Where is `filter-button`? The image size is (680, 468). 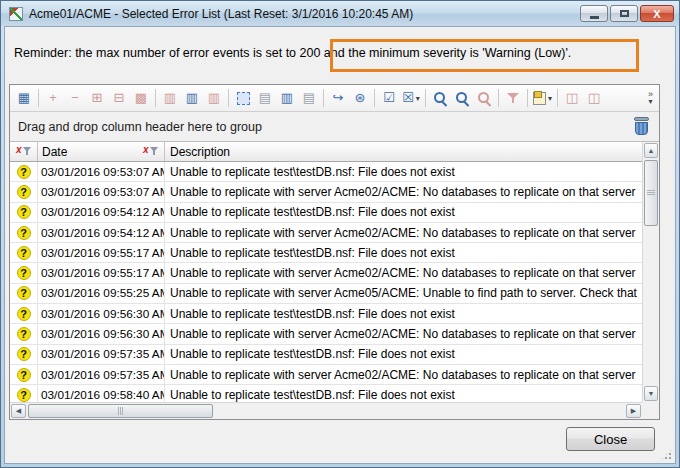
filter-button is located at coordinates (513, 98).